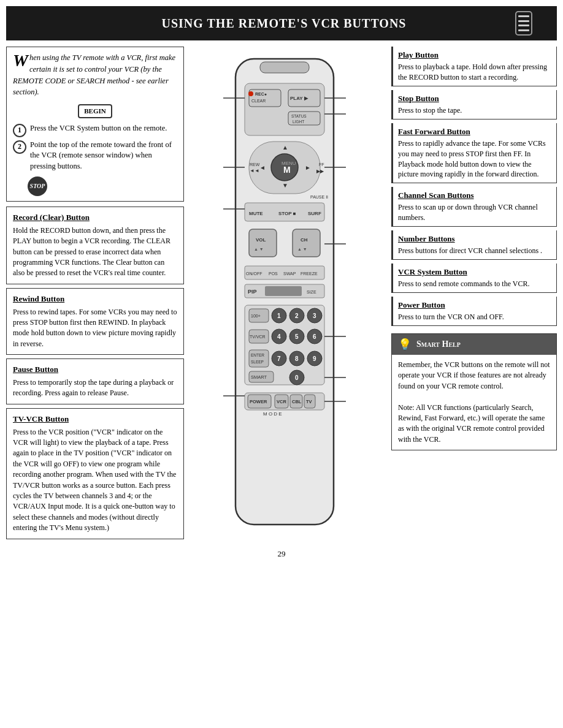  I want to click on record-section: Record (Clear) Button Hold the RECORD bu…, so click(95, 245).